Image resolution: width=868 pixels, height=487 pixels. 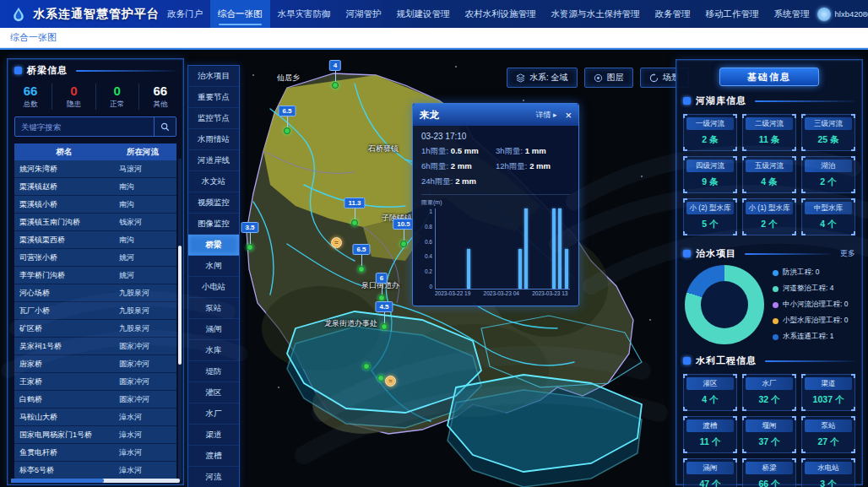 I want to click on nav-item: 系统管理, so click(x=792, y=14).